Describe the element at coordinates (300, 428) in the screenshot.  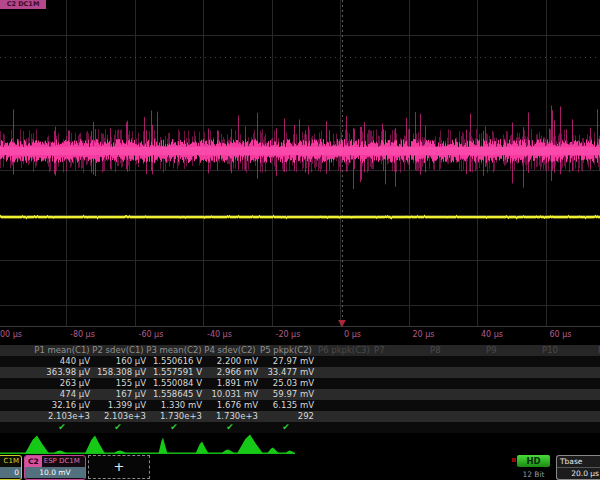
I see `table-row: ✔✔✔✔✔` at that location.